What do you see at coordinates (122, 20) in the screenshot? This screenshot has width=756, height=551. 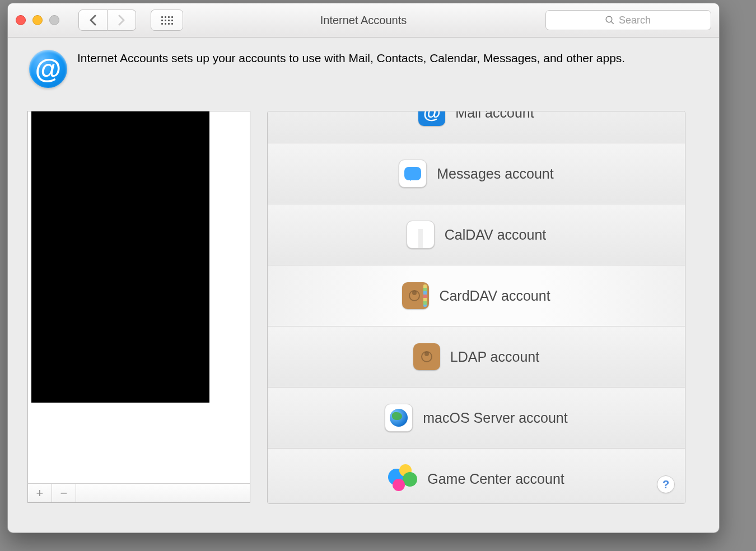 I see `chevron-right-icon` at bounding box center [122, 20].